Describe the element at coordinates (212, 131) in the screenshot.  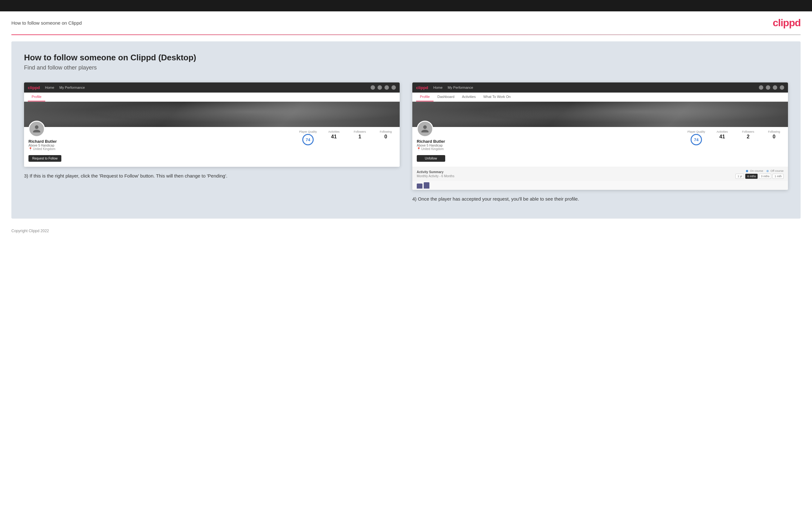
I see `screenshot-col-1: clippd Home My Performance Profile` at that location.